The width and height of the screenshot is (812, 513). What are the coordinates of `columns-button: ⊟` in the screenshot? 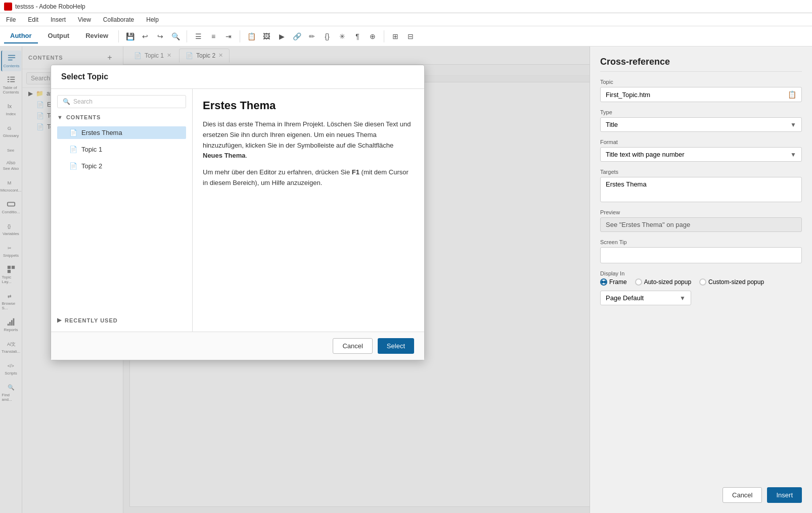 It's located at (411, 36).